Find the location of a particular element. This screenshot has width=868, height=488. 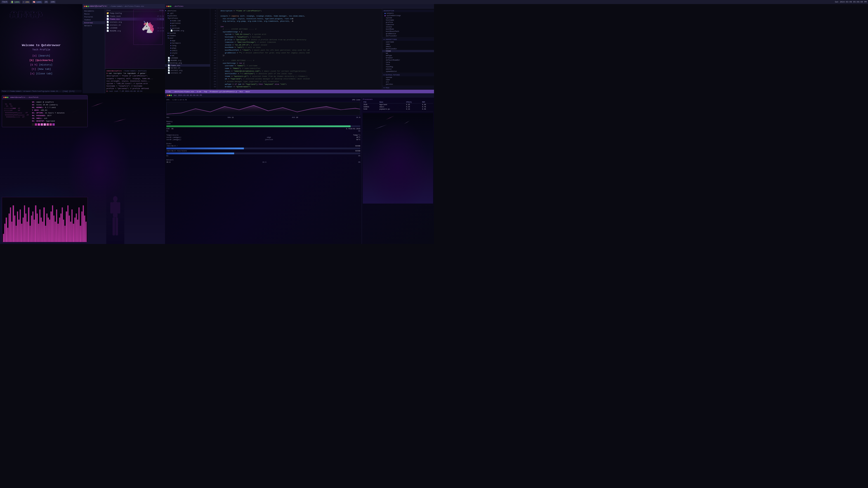

erp-theme: theme is located at coordinates (408, 51).